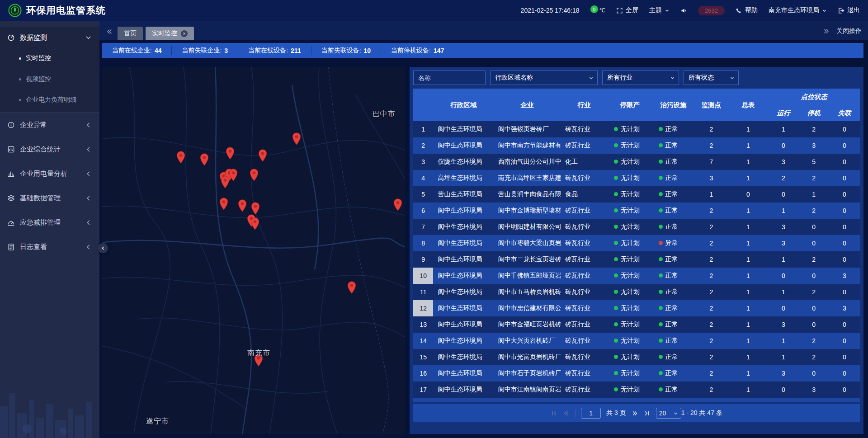 The width and height of the screenshot is (868, 438). I want to click on datetime-label: 2021-02-25 17:46:18, so click(550, 10).